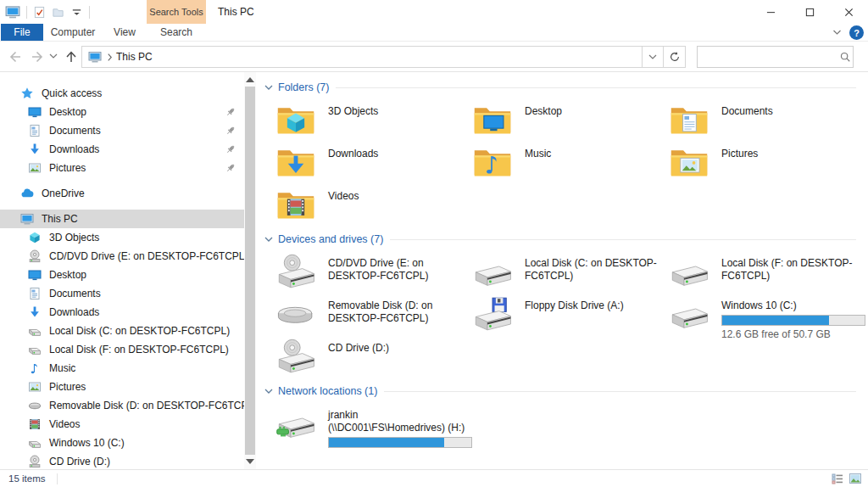  Describe the element at coordinates (374, 207) in the screenshot. I see `tile-videos: Videos` at that location.